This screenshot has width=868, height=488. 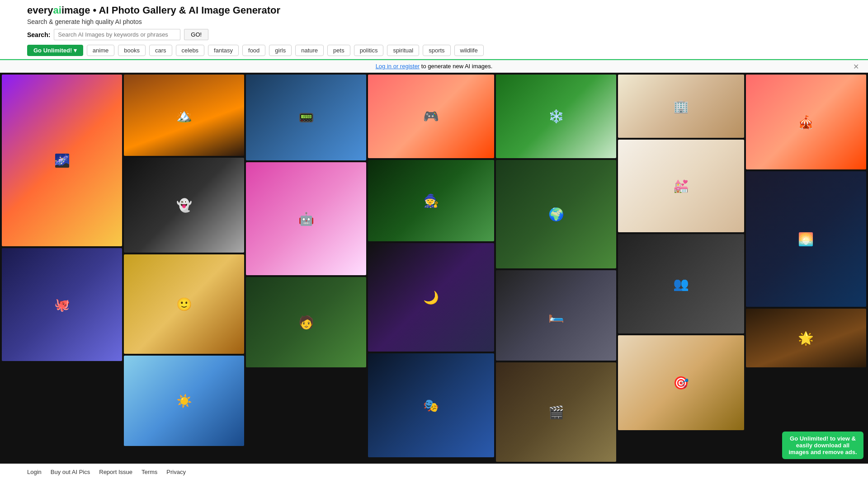 I want to click on notification-text: to generate new AI images., so click(x=456, y=66).